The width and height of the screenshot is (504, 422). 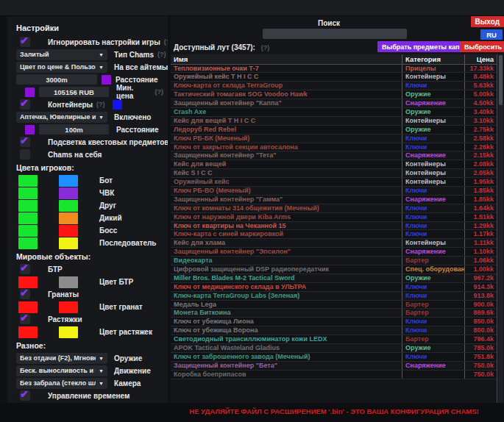 What do you see at coordinates (334, 366) in the screenshot?
I see `loot-table-row: Защищенный контейнер "Бета" Снаряжение 7…` at bounding box center [334, 366].